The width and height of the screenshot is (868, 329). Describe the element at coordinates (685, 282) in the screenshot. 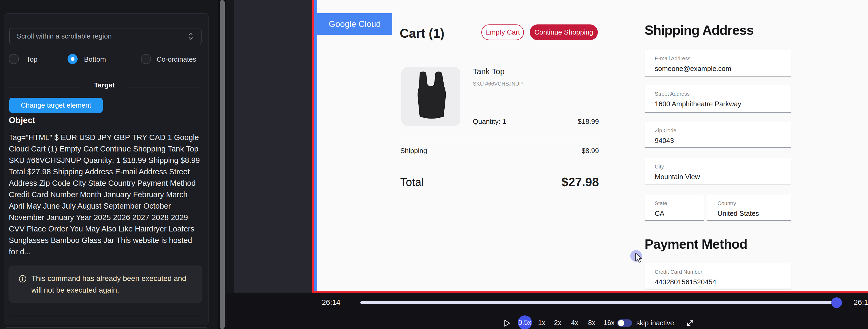

I see `credit-card-value: 4432801561520454` at that location.